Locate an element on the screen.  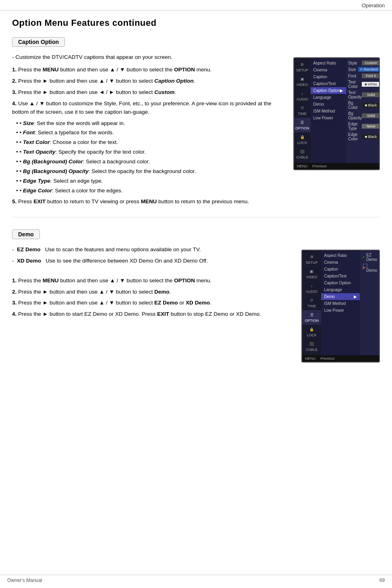
video-icon: ▣ is located at coordinates (302, 79).